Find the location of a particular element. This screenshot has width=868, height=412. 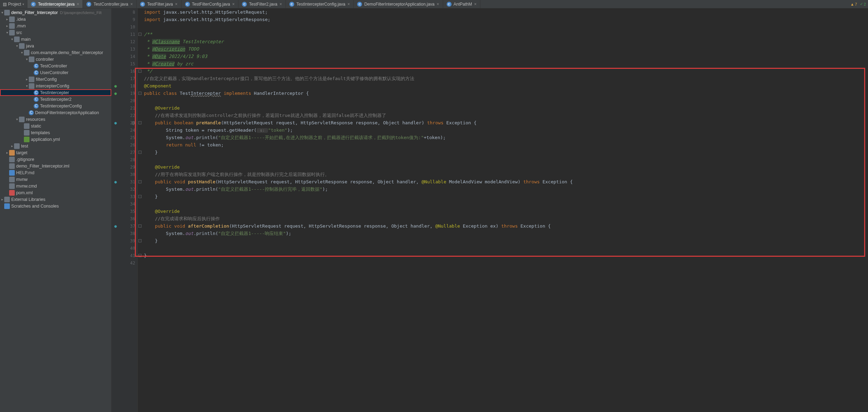

tree-item-target: ▸target is located at coordinates (55, 152).